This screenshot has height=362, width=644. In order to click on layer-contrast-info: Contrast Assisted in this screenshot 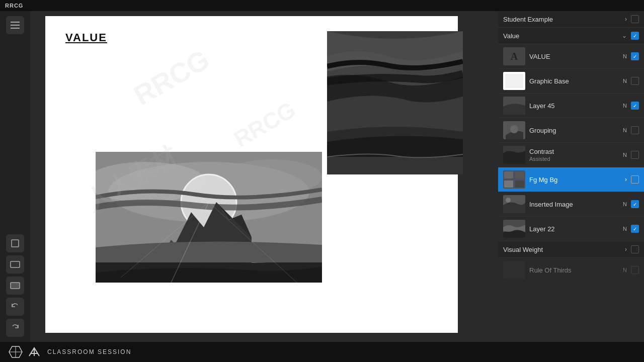, I will do `click(574, 155)`.